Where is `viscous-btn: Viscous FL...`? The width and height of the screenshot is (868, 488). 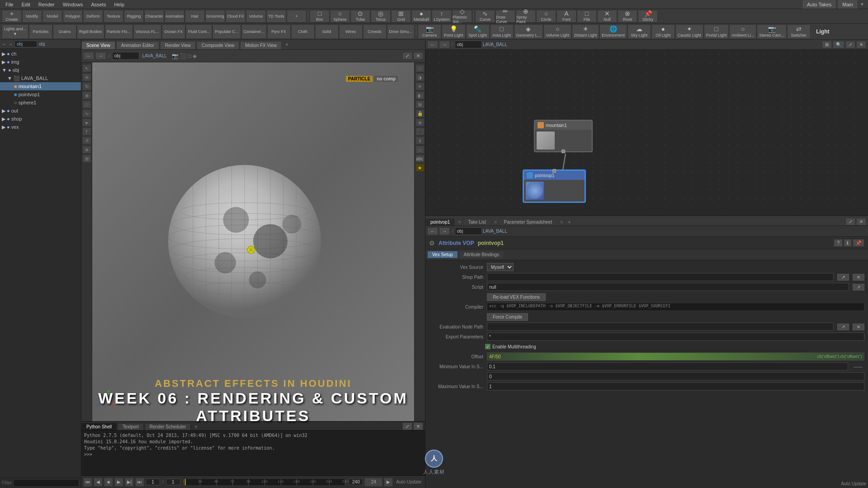
viscous-btn: Viscous FL... is located at coordinates (147, 32).